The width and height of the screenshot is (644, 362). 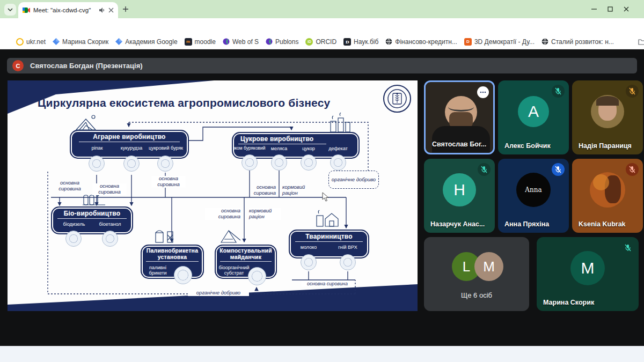 What do you see at coordinates (164, 235) in the screenshot?
I see `briquette-machine-icon` at bounding box center [164, 235].